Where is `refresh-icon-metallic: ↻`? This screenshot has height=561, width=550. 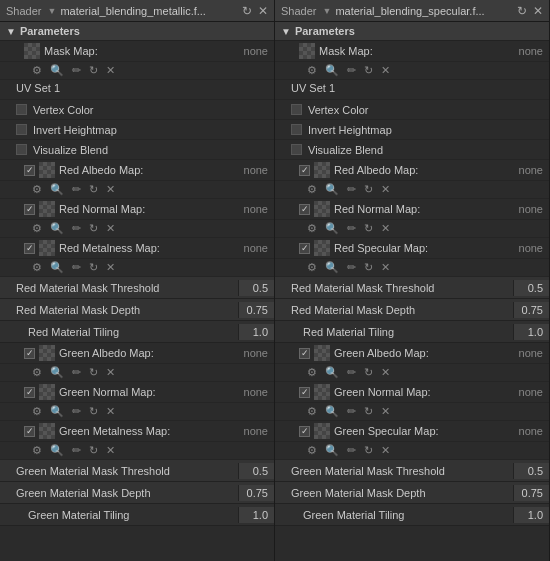
refresh-icon-metallic: ↻ is located at coordinates (247, 11).